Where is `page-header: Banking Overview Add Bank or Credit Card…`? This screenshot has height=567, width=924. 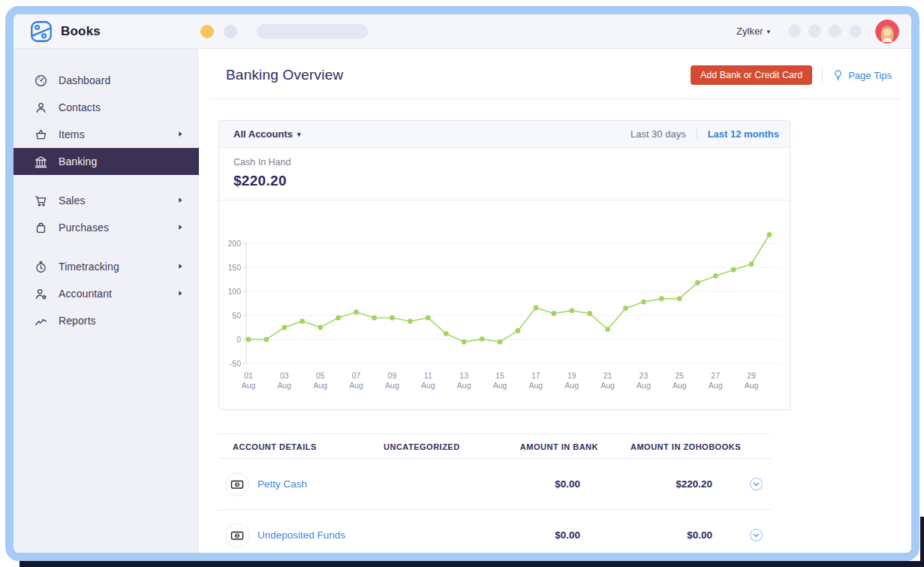
page-header: Banking Overview Add Bank or Credit Card… is located at coordinates (555, 74).